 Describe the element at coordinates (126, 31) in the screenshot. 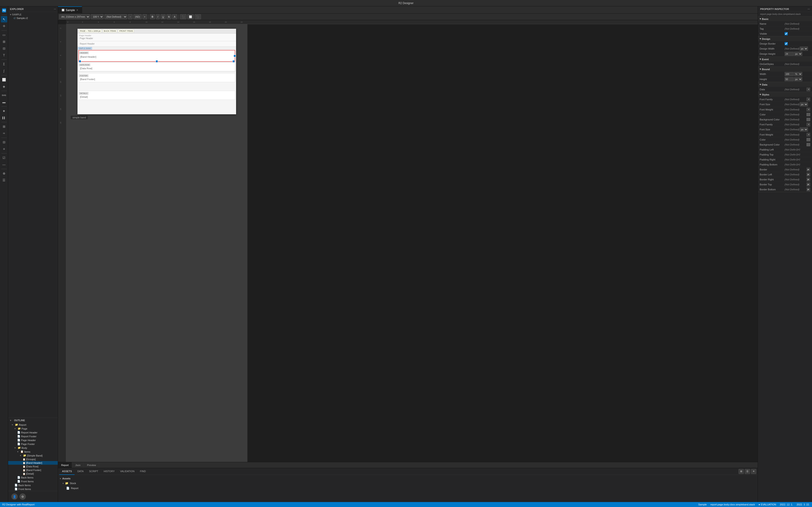

I see `front-items-tag: FRONT ITEMS` at that location.